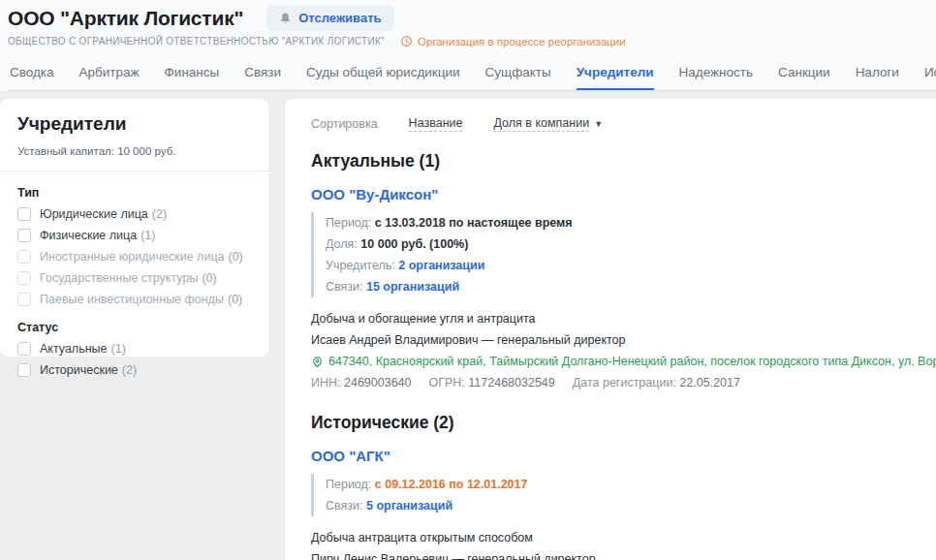 Image resolution: width=936 pixels, height=560 pixels. Describe the element at coordinates (512, 383) in the screenshot. I see `reg-value: 1172468032549` at that location.